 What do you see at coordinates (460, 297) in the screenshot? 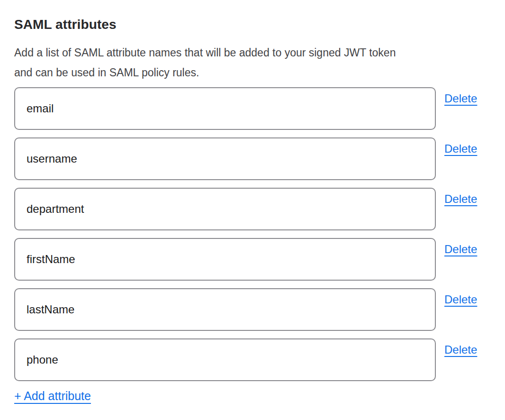
I see `delete-link-lastName: Delete` at bounding box center [460, 297].